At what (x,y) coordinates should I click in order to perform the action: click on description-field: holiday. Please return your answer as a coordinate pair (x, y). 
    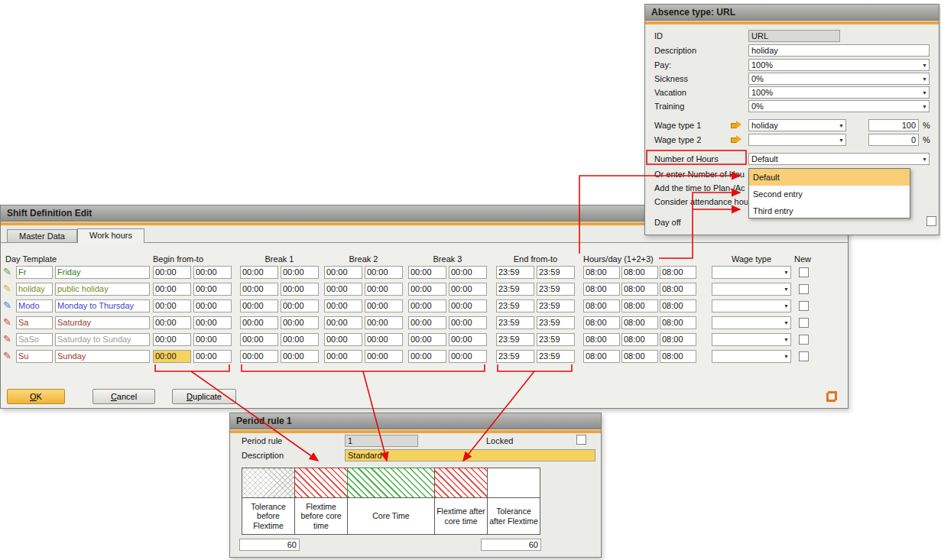
    Looking at the image, I should click on (839, 50).